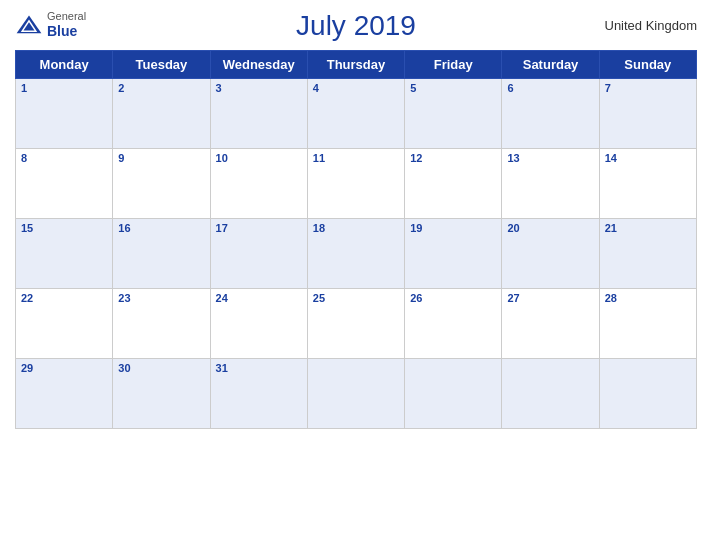  I want to click on day-number-12: 12, so click(453, 158).